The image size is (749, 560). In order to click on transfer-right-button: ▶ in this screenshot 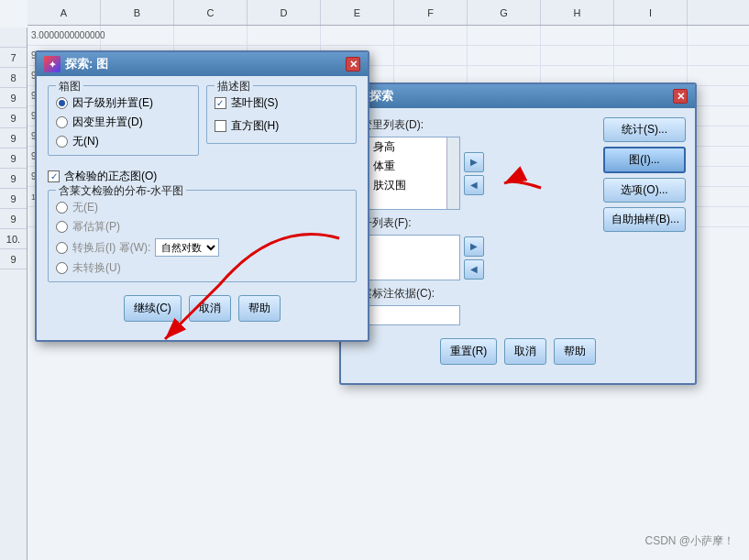, I will do `click(474, 162)`.